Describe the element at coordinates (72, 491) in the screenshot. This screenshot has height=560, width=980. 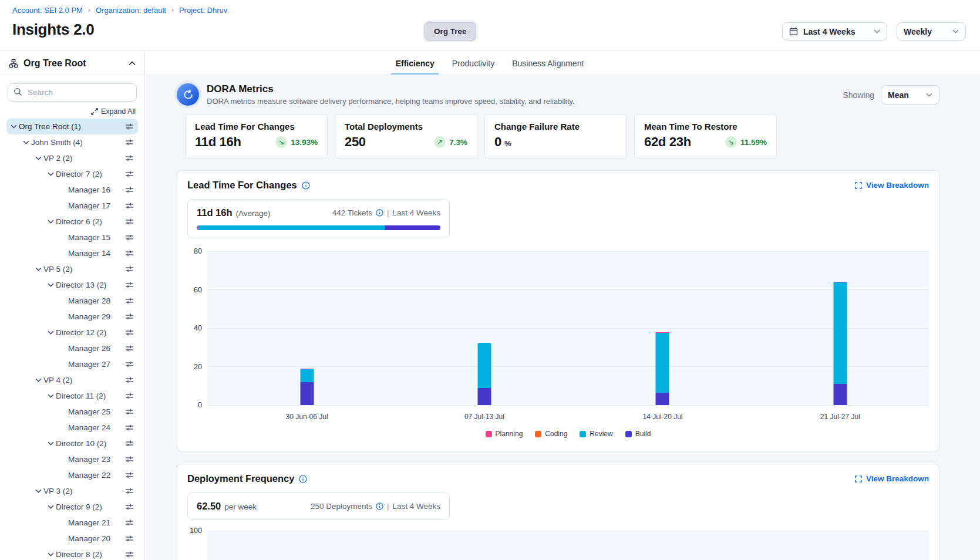
I see `tree-item-vp-3-2: VP 3 (2)` at that location.